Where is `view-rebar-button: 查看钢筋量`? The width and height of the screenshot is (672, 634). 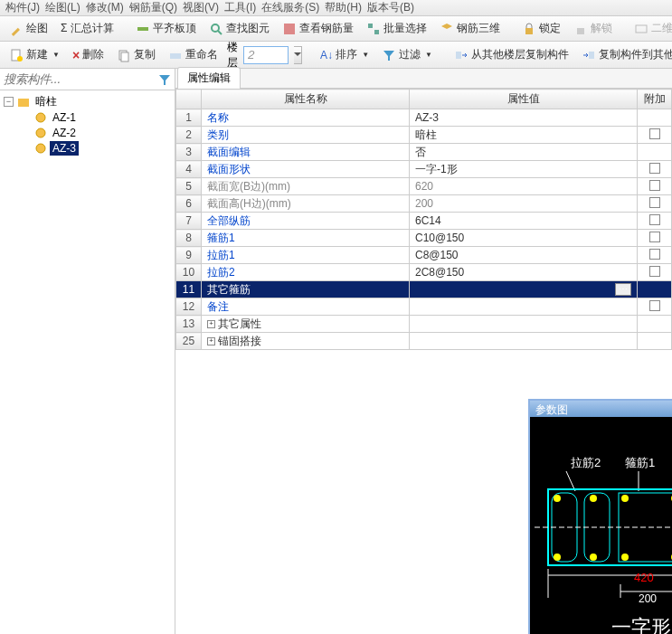
view-rebar-button: 查看钢筋量 is located at coordinates (318, 29).